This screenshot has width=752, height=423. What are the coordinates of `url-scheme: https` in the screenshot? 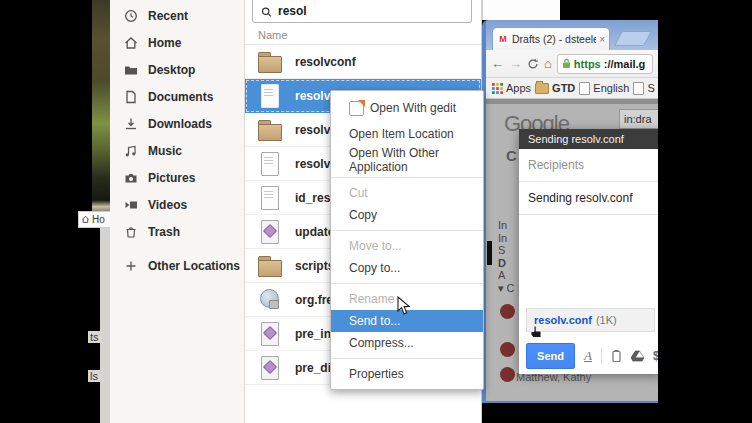 It's located at (588, 64).